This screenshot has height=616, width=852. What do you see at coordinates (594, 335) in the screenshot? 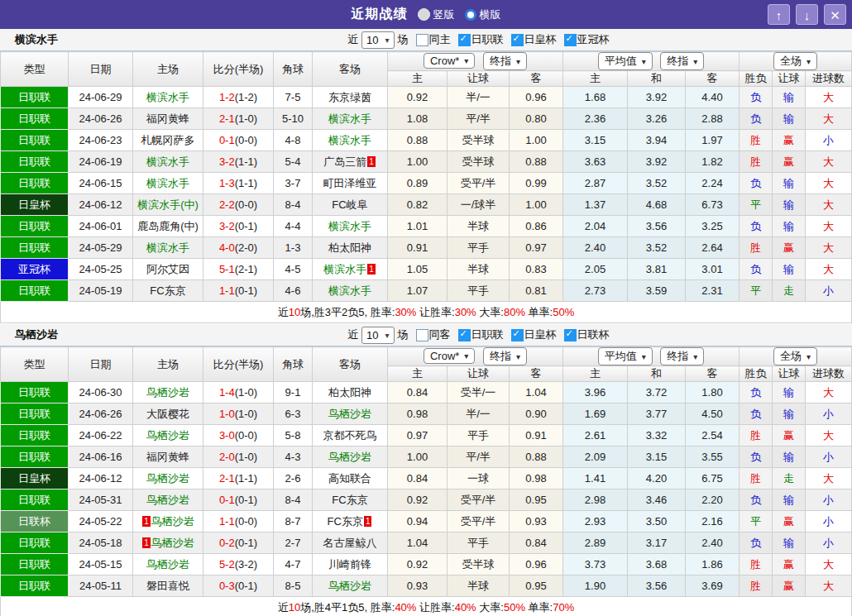
I see `league-label: 日联杯` at bounding box center [594, 335].